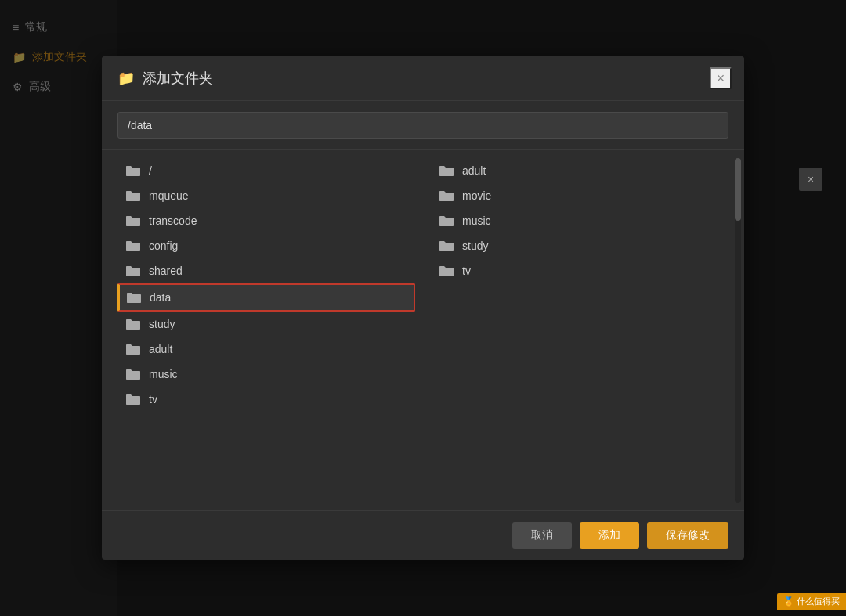 Image resolution: width=846 pixels, height=616 pixels. Describe the element at coordinates (609, 535) in the screenshot. I see `add-button: 添加` at that location.